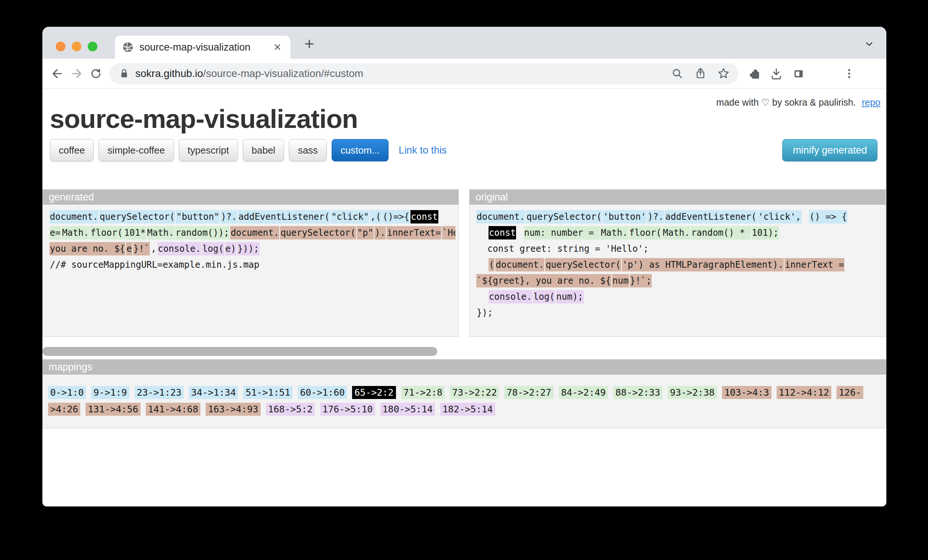 This screenshot has width=928, height=560. Describe the element at coordinates (424, 74) in the screenshot. I see `url-bar: sokra.github.io/source-map-visualization…` at that location.